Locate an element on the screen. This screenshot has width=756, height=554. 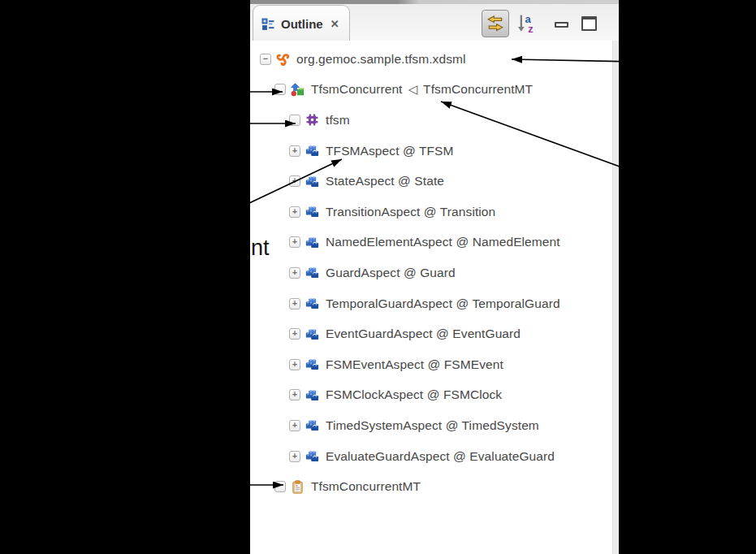
tree-item-label: FSMEventAspect @ FSMEvent is located at coordinates (414, 365).